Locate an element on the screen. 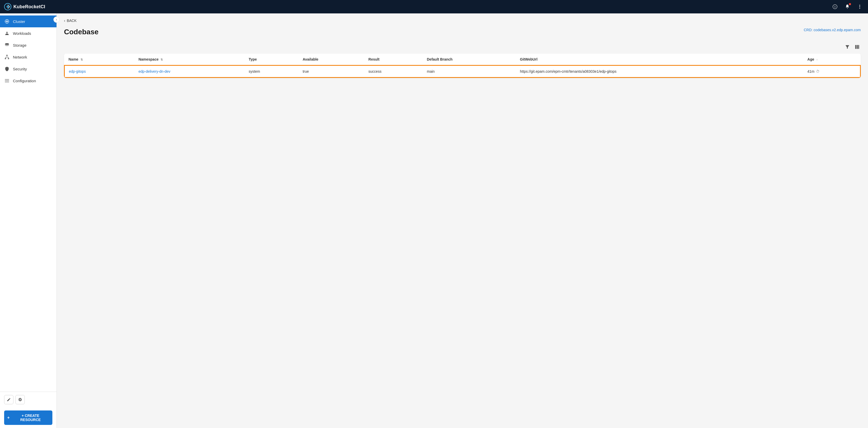 The width and height of the screenshot is (868, 428). cell-default-branch: main is located at coordinates (469, 71).